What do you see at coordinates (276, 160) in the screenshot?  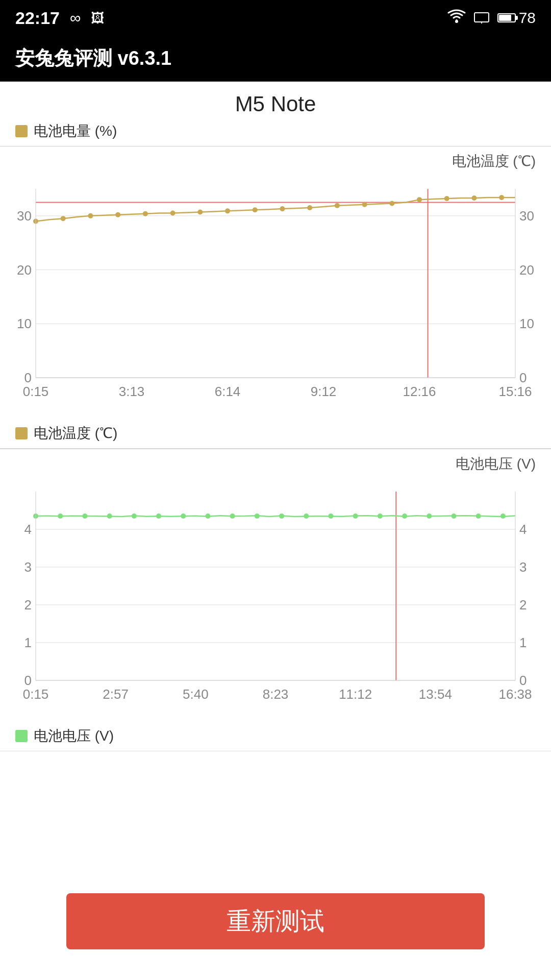 I see `temp-chart-title: 电池温度 (℃)` at bounding box center [276, 160].